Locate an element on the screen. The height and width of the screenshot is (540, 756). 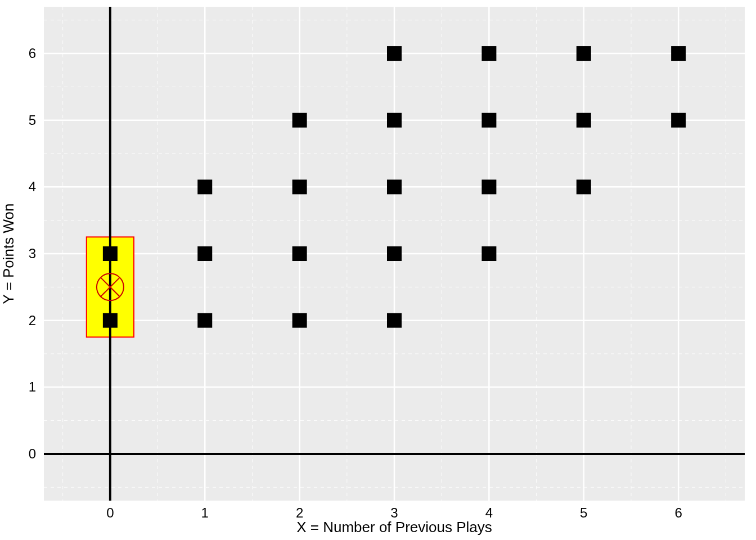
x-tick: 0 is located at coordinates (110, 513).